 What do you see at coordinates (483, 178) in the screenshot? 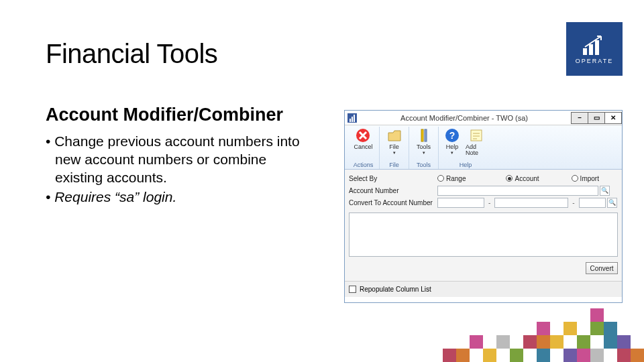
I see `select-by-row: Select By Range Account Import` at bounding box center [483, 178].